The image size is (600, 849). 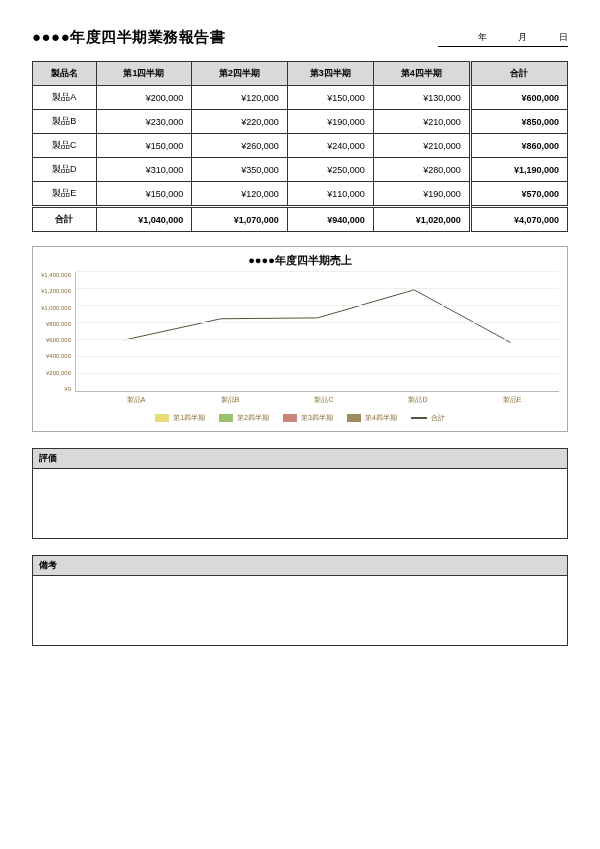 I want to click on table-row: 製品B¥230,000¥220,000¥190,000¥210,000¥850,…, so click(x=300, y=122).